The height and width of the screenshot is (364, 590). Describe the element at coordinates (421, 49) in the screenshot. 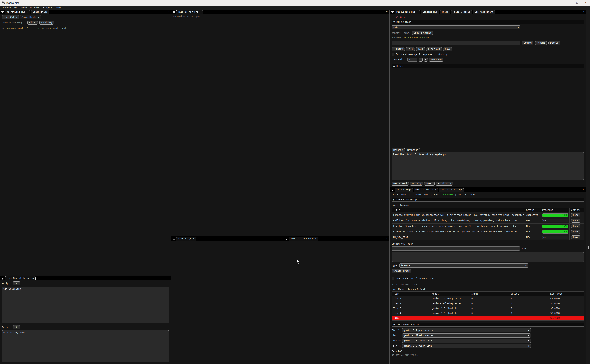

I see `expand-all-button: +All` at that location.